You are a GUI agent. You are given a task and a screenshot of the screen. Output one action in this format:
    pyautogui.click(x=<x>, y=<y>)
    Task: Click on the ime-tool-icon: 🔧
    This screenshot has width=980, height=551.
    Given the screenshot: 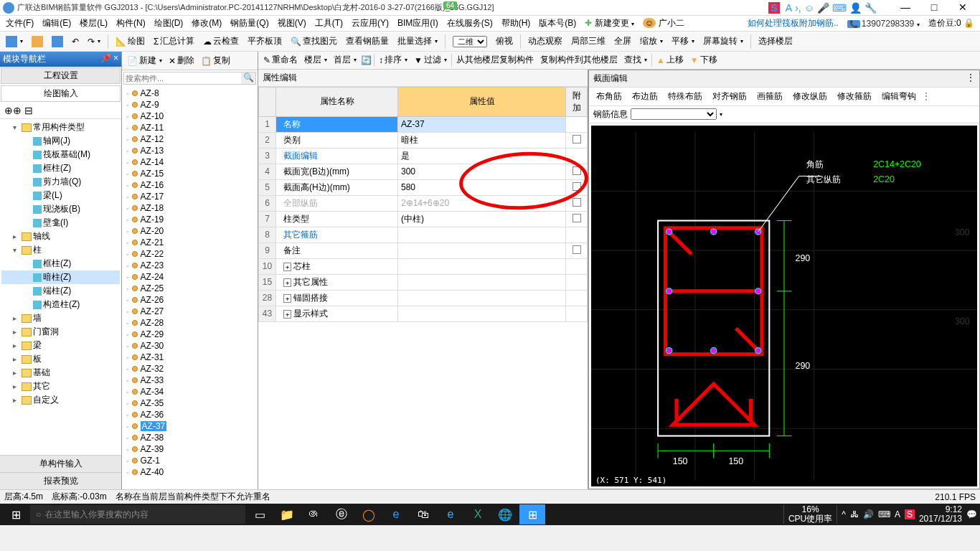 What is the action you would take?
    pyautogui.click(x=871, y=8)
    